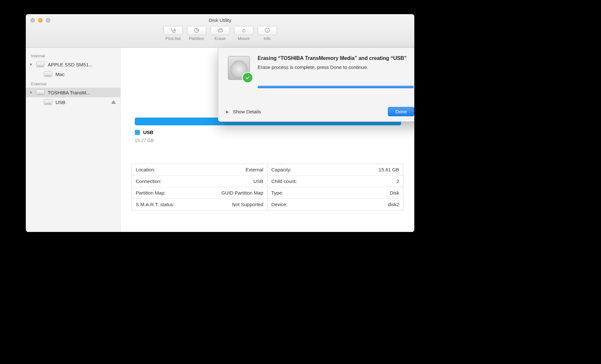 The height and width of the screenshot is (364, 601). Describe the element at coordinates (228, 112) in the screenshot. I see `chevron-right-icon: ▶` at that location.